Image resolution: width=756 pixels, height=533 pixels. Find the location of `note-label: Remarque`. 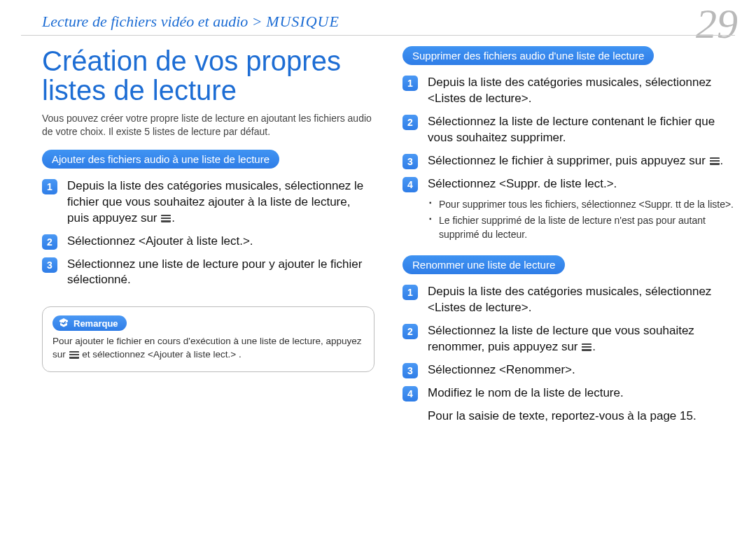

note-label: Remarque is located at coordinates (90, 323).